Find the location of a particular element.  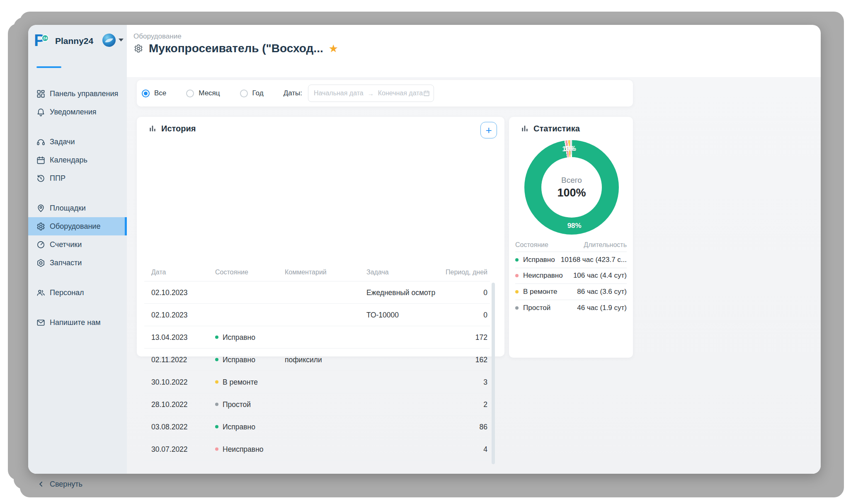

sidebar-item-label: Персонал is located at coordinates (67, 293).